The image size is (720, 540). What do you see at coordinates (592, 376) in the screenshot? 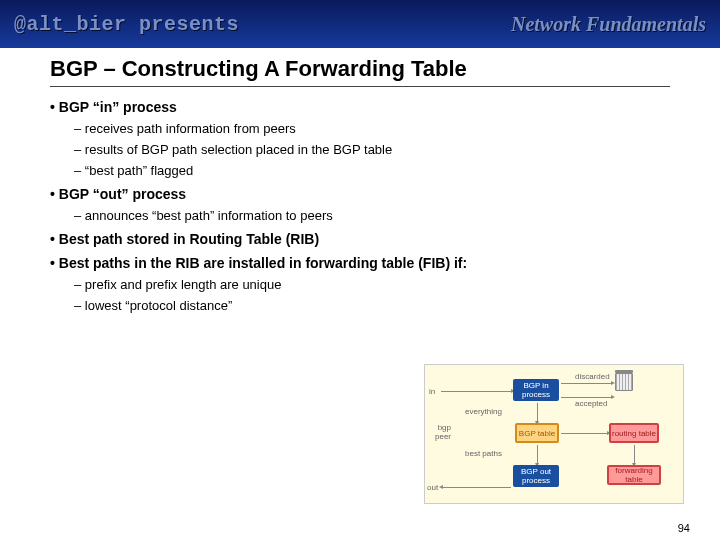
I see `label-discarded: discarded` at bounding box center [592, 376].